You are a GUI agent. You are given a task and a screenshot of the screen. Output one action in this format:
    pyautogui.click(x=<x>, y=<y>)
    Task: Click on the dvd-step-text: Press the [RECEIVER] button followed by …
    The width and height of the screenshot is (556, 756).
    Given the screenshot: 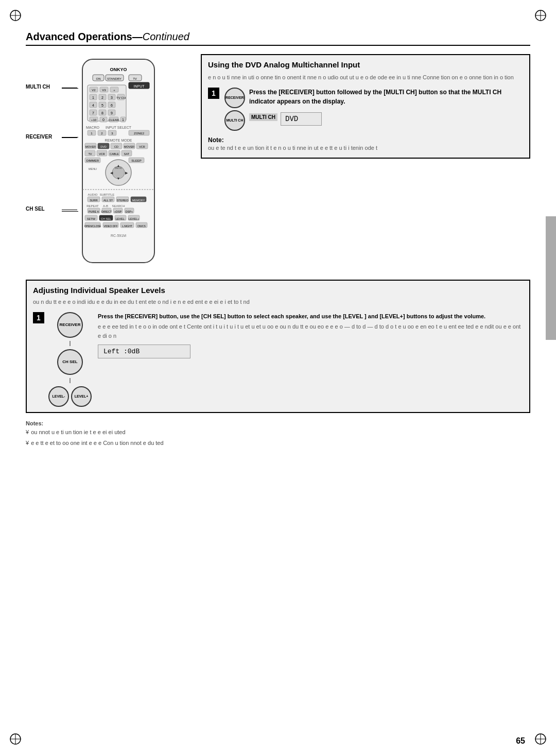 What is the action you would take?
    pyautogui.click(x=386, y=97)
    